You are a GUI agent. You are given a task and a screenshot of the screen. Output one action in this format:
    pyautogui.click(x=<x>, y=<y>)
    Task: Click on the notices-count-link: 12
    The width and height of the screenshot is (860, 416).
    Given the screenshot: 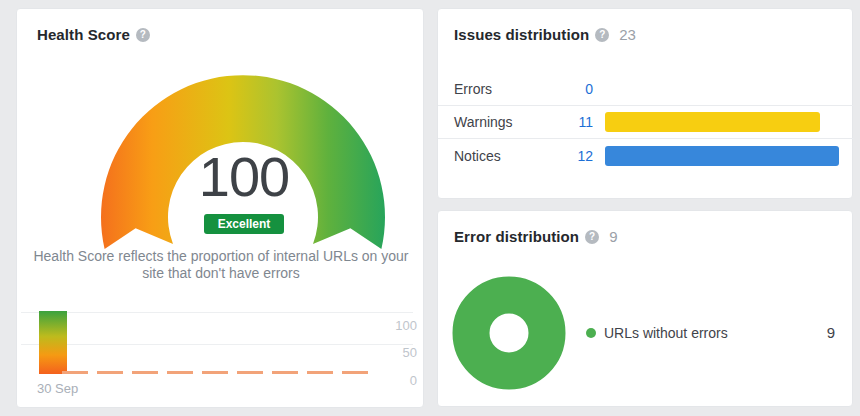 What is the action you would take?
    pyautogui.click(x=585, y=156)
    